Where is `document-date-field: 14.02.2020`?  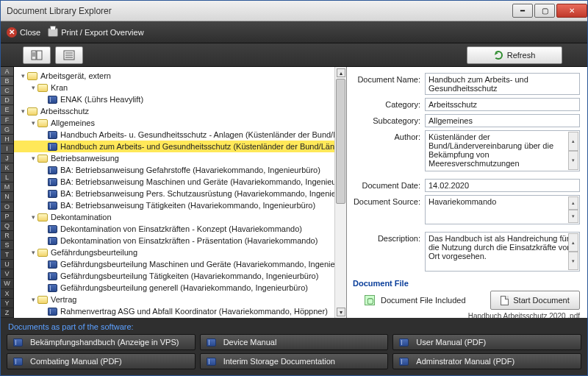 document-date-field: 14.02.2020 is located at coordinates (503, 185).